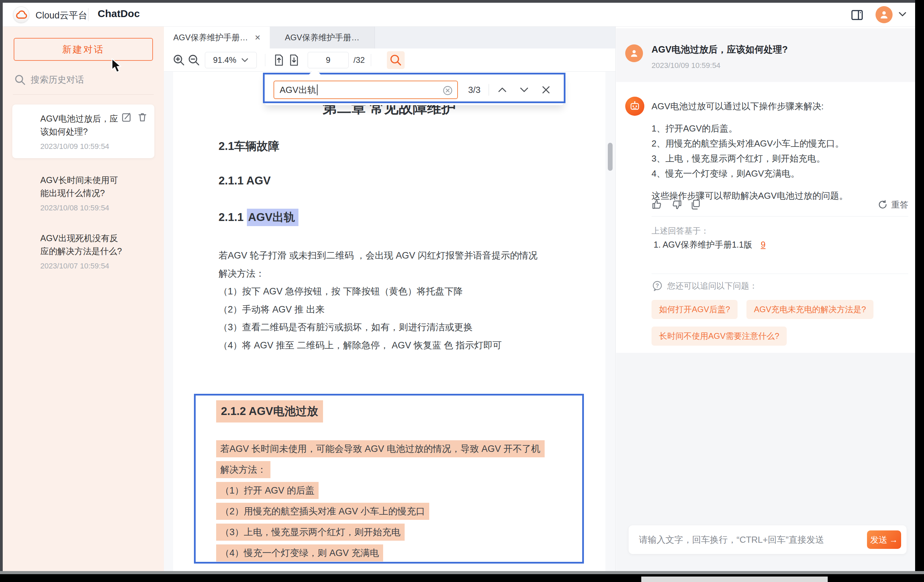 Image resolution: width=924 pixels, height=582 pixels. I want to click on question-block: AGV电池过放后，应该如何处理? 2023/10/09 10:59:54, so click(766, 55).